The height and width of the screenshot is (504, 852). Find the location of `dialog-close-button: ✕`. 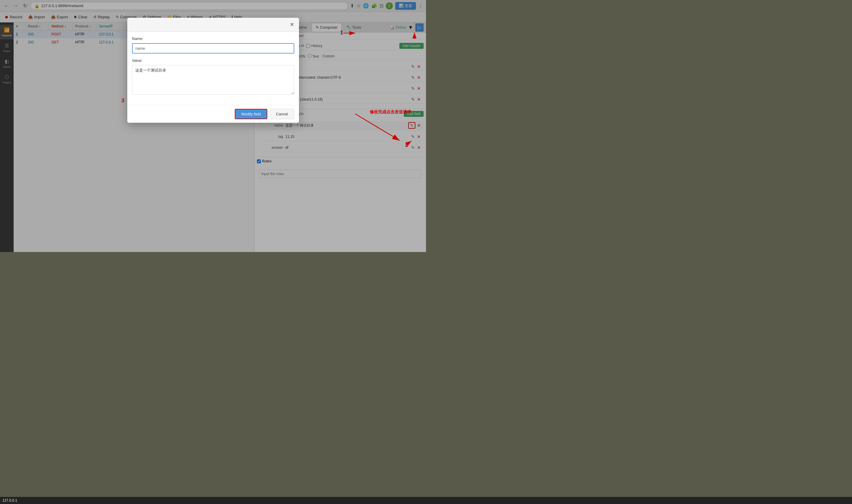

dialog-close-button: ✕ is located at coordinates (292, 24).